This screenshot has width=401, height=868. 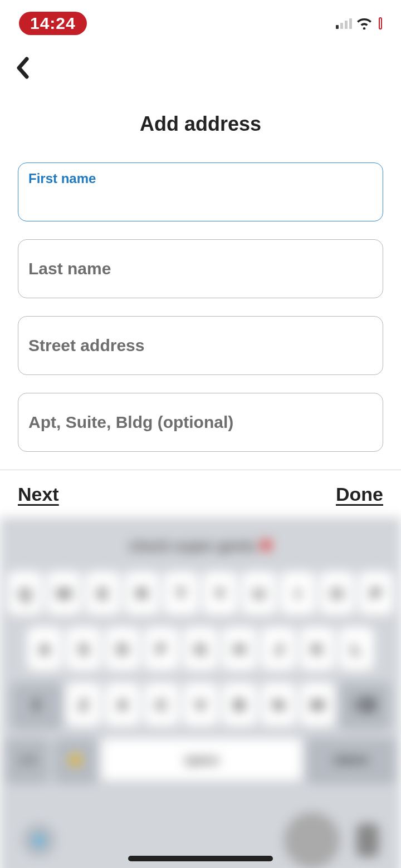 I want to click on back-button, so click(x=22, y=68).